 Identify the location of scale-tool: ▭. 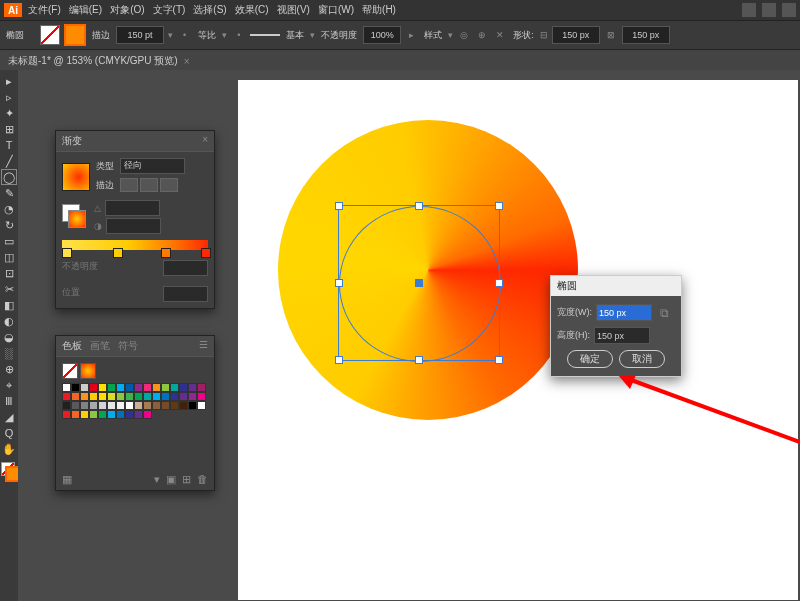
(9, 241).